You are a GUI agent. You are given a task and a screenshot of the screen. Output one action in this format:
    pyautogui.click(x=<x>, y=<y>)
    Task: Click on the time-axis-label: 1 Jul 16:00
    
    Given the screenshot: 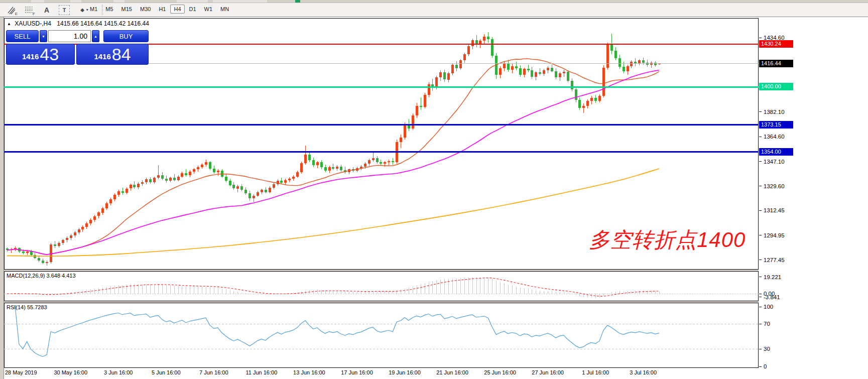 What is the action you would take?
    pyautogui.click(x=595, y=372)
    